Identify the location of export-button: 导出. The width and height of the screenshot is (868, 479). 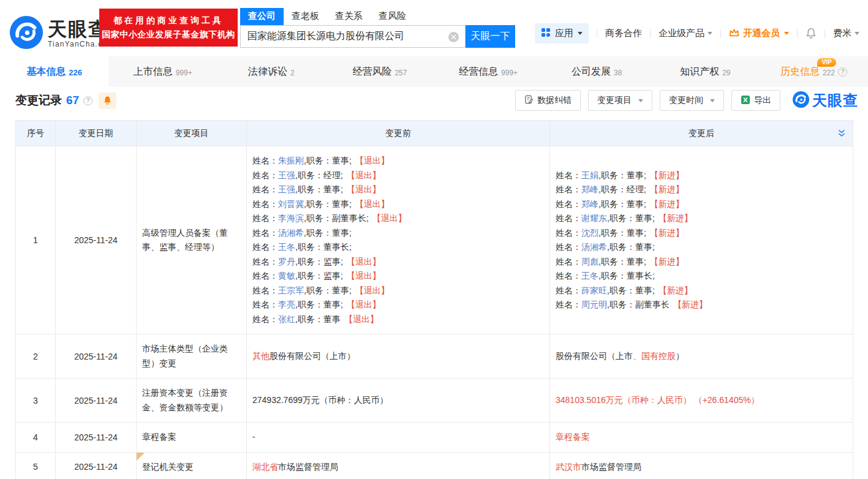
(756, 100).